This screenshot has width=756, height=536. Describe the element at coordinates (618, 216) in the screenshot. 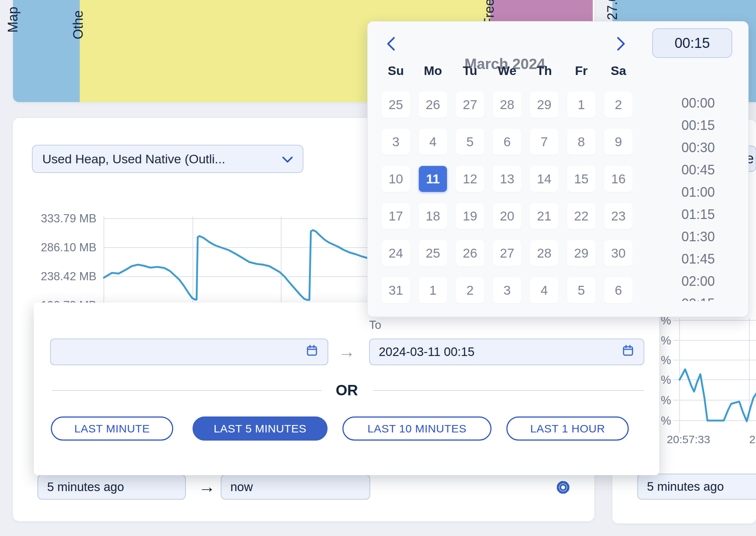

I see `day-cell: 23` at that location.